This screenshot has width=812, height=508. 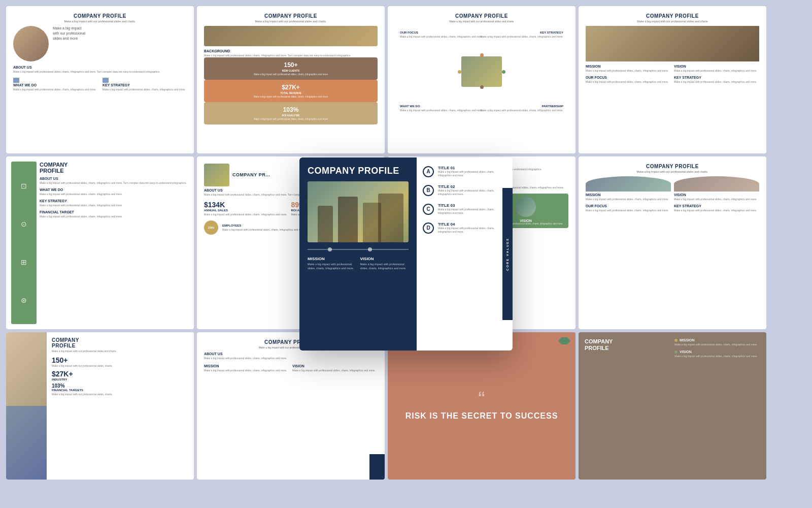 I want to click on timeline, so click(x=358, y=249).